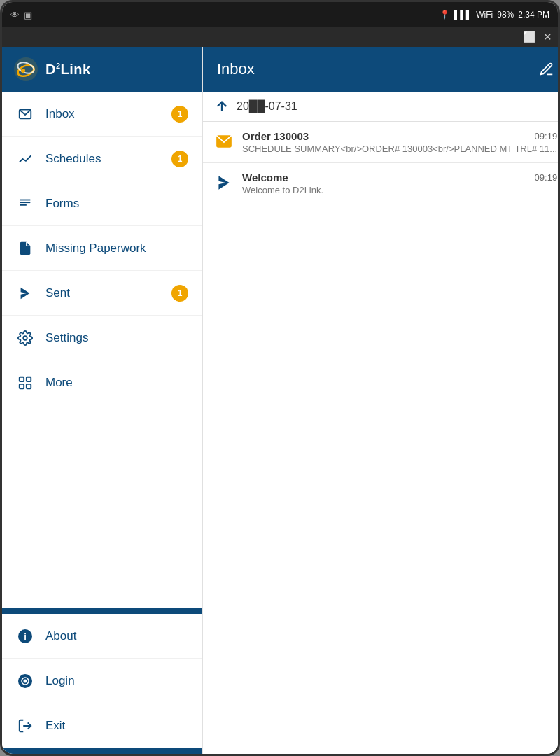  What do you see at coordinates (400, 178) in the screenshot?
I see `message-header-row: Welcome 09:19` at bounding box center [400, 178].